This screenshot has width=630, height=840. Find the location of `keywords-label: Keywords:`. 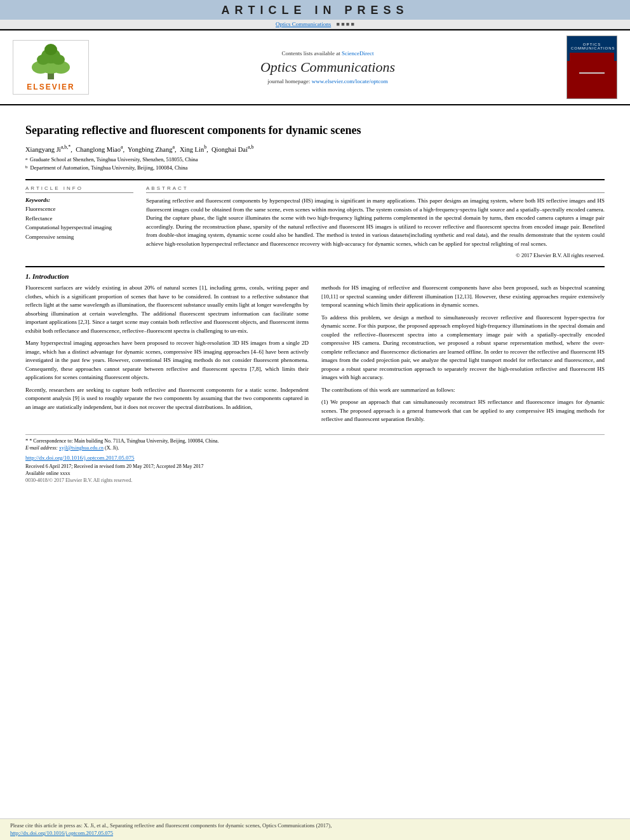

keywords-label: Keywords: is located at coordinates (79, 200).